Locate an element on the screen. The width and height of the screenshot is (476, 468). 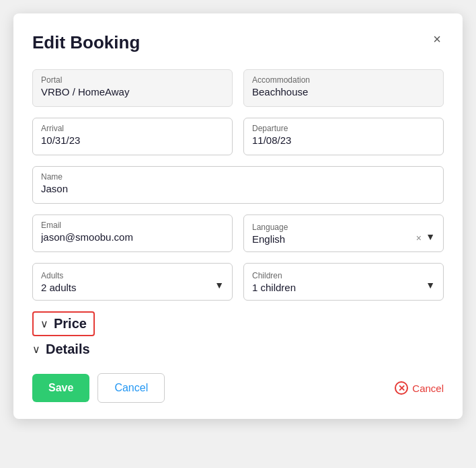
sections-area: ∨ Price ∨ Details is located at coordinates (238, 334).